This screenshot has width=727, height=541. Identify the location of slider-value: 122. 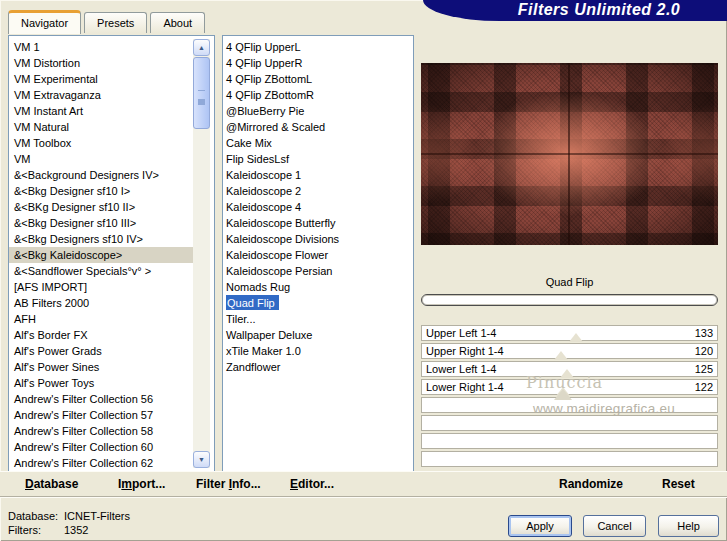
(704, 387).